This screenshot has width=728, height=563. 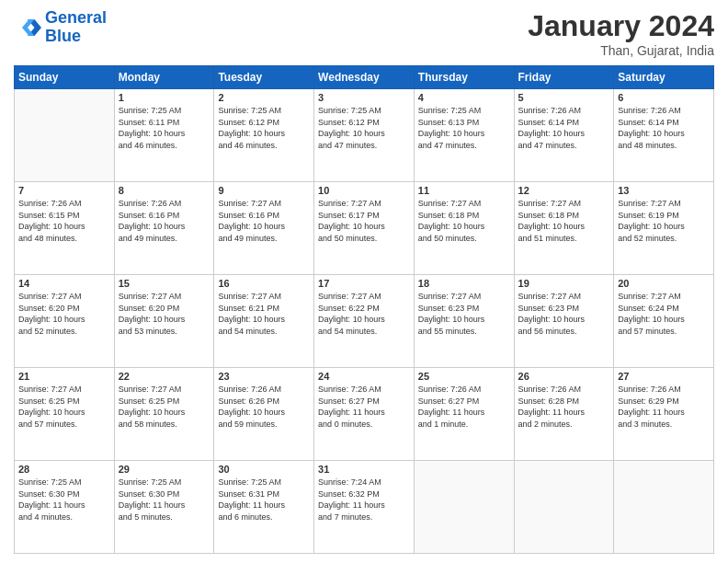 What do you see at coordinates (364, 500) in the screenshot?
I see `day-info: Sunrise: 7:24 AM Sunset: 6:32 PM Dayligh…` at bounding box center [364, 500].